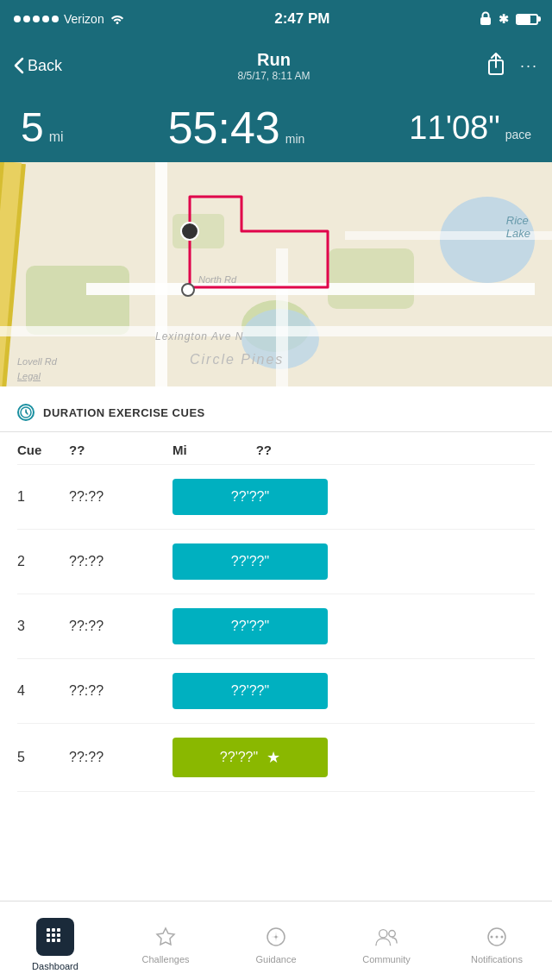  Describe the element at coordinates (250, 757) in the screenshot. I see `pace-badge-highlight: ??'??" ★` at that location.